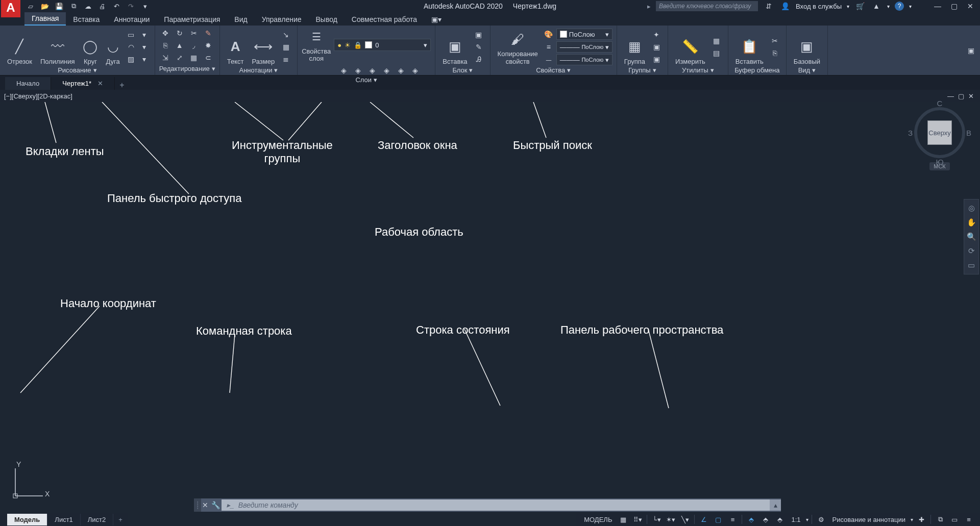 The image size is (980, 526). I want to click on polyline-button: 〰Полилиния, so click(57, 47).